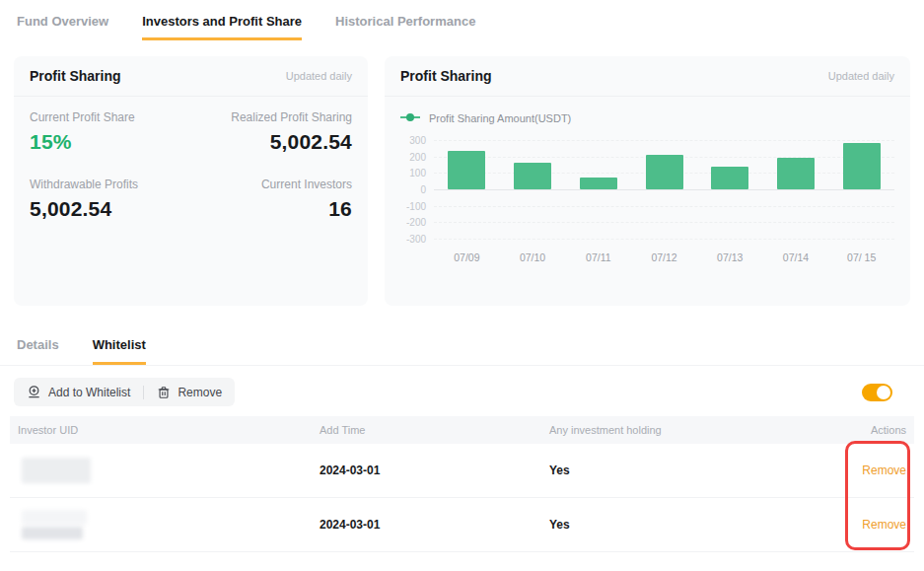 This screenshot has width=924, height=571. What do you see at coordinates (416, 239) in the screenshot?
I see `y-tick-label: -300` at bounding box center [416, 239].